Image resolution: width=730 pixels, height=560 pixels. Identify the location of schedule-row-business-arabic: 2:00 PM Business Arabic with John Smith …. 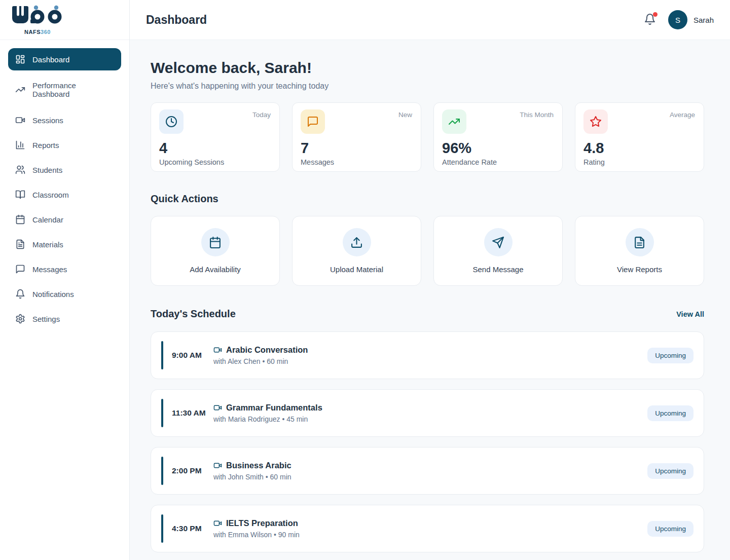
(427, 471).